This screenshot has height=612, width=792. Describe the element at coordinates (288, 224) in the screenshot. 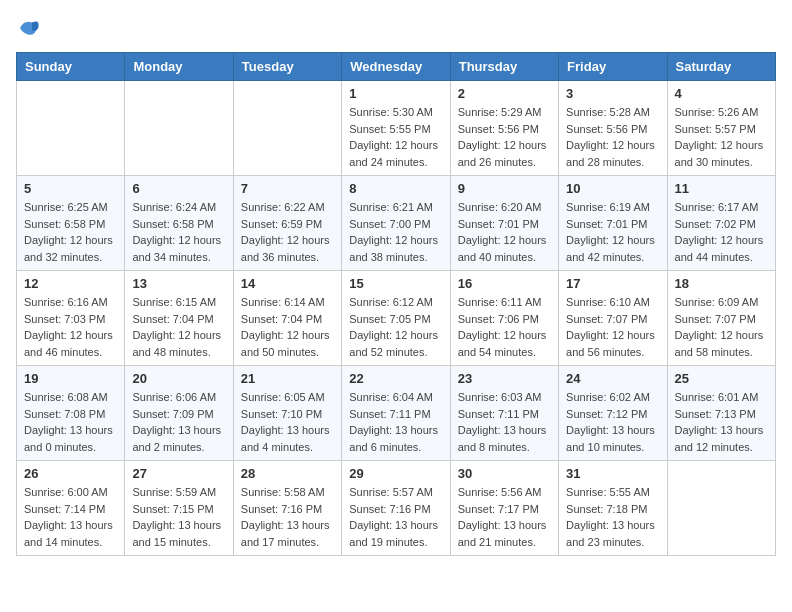

I see `sunset-text: Sunset: 6:59 PM` at that location.